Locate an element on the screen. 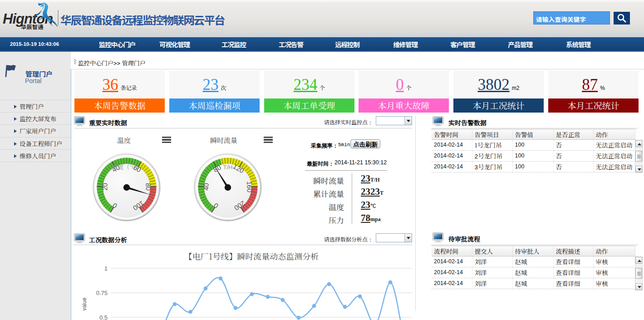 This screenshot has width=644, height=320. svg-text: 20 is located at coordinates (105, 187).